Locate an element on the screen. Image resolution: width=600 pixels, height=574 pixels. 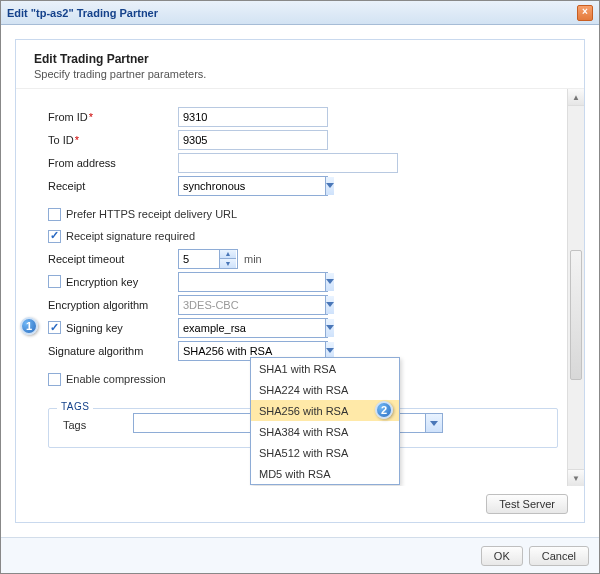
row-signing-key: 1 Signing key is located at coordinates (303, 328).